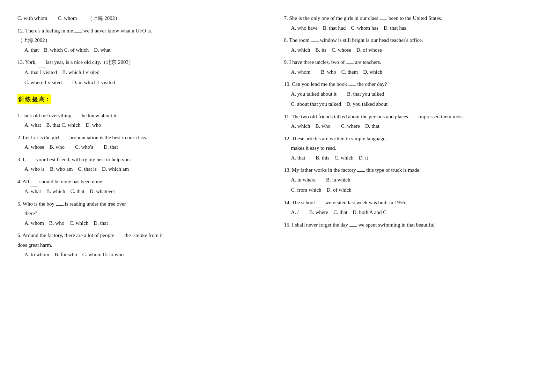 This screenshot has height=392, width=554. What do you see at coordinates (144, 83) in the screenshot?
I see `left-q-13-options-cd: C. where I visited D. in which I visited` at bounding box center [144, 83].